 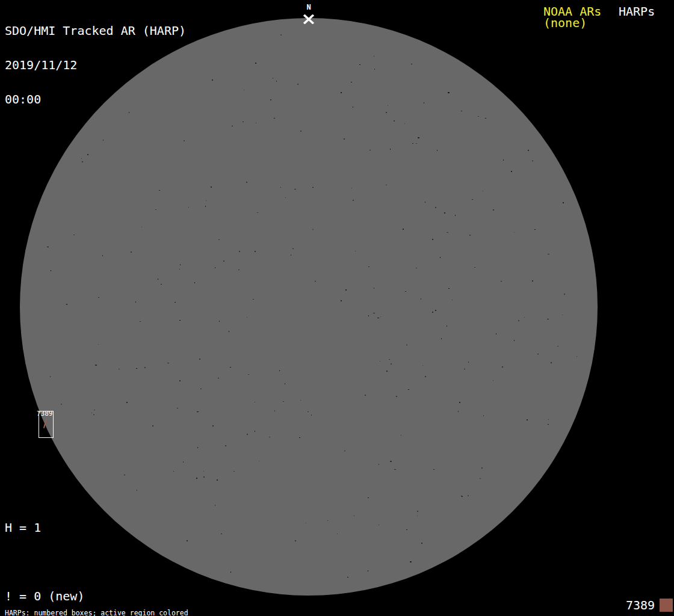 I want to click on harp-color-swatch, so click(x=666, y=605).